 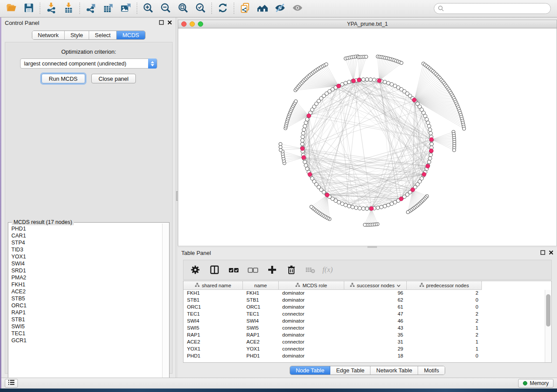 What do you see at coordinates (103, 35) in the screenshot?
I see `tab-select: Select` at bounding box center [103, 35].